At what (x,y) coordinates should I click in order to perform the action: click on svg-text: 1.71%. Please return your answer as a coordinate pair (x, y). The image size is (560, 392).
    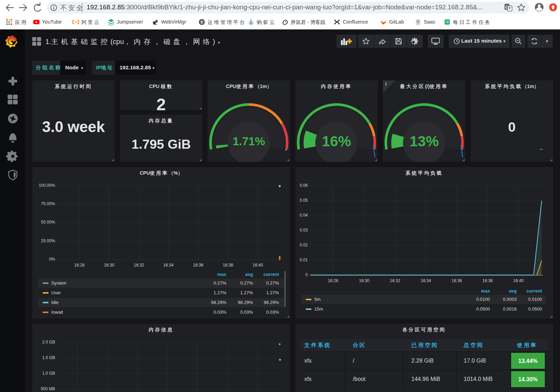
    Looking at the image, I should click on (249, 141).